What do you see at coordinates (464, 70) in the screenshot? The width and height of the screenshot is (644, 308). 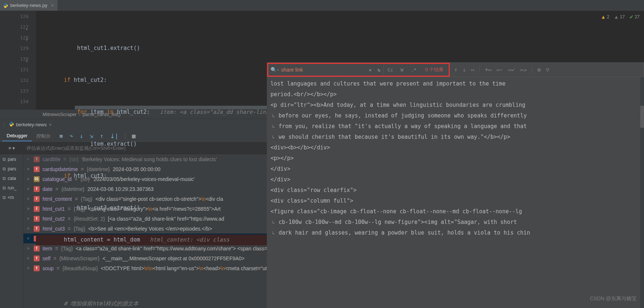 I see `next-match-icon: ↓` at bounding box center [464, 70].